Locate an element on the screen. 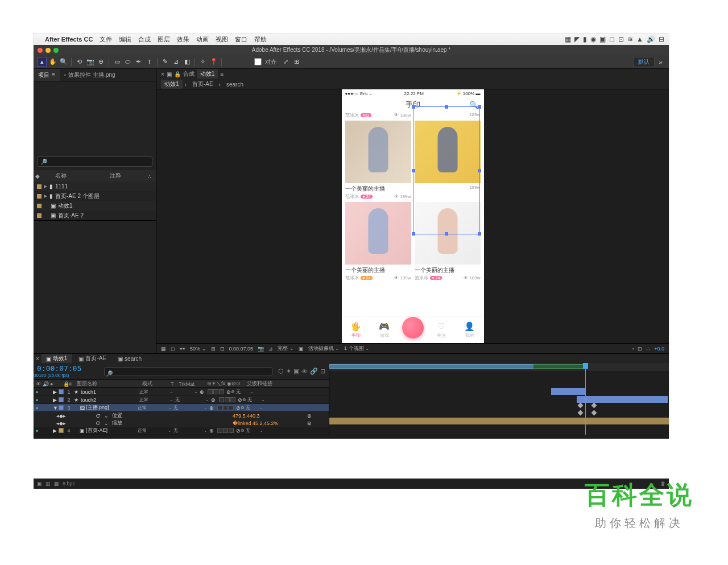 The width and height of the screenshot is (728, 565). timeline-search: 🔎 is located at coordinates (188, 372).